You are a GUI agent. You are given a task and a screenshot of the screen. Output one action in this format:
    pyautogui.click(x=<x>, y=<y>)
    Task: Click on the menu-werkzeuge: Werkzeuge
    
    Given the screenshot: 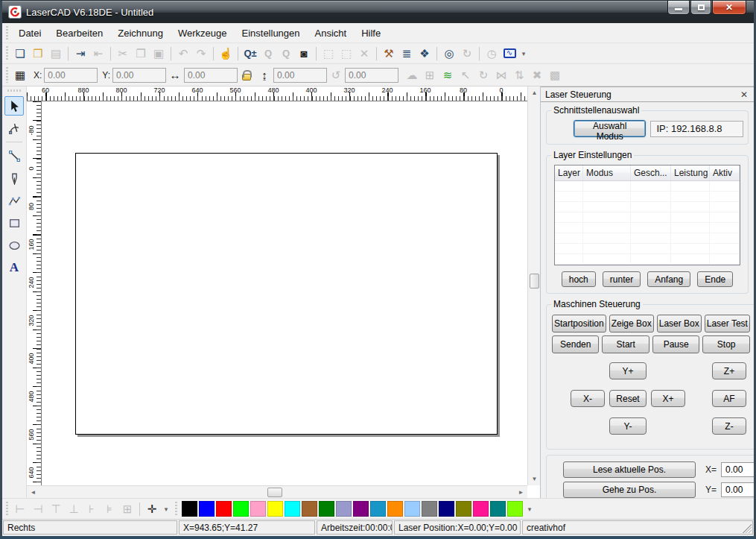 What is the action you would take?
    pyautogui.click(x=203, y=33)
    